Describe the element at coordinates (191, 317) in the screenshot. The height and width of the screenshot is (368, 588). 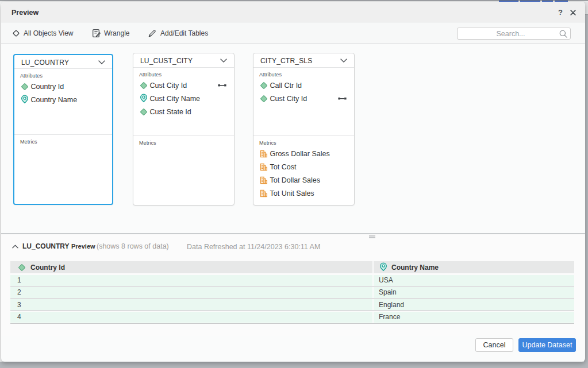
I see `grid-cell: 4` at that location.